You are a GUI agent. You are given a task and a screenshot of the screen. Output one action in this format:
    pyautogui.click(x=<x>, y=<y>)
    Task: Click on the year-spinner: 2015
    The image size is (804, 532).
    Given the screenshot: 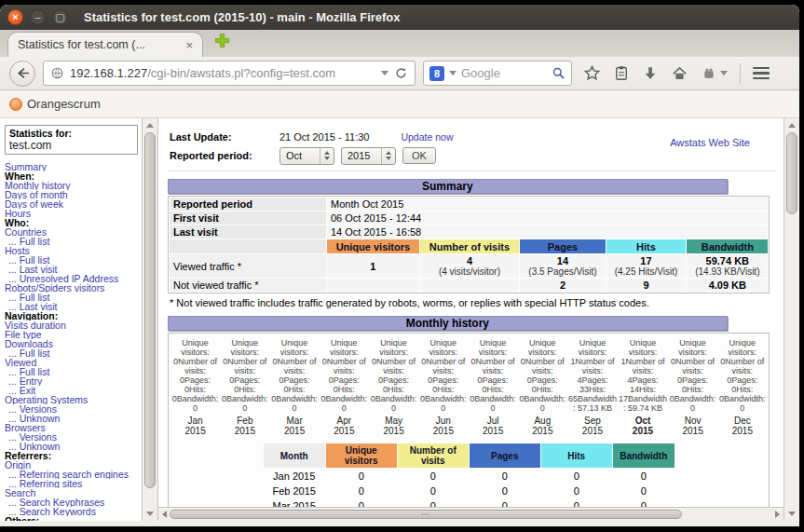 What is the action you would take?
    pyautogui.click(x=369, y=157)
    